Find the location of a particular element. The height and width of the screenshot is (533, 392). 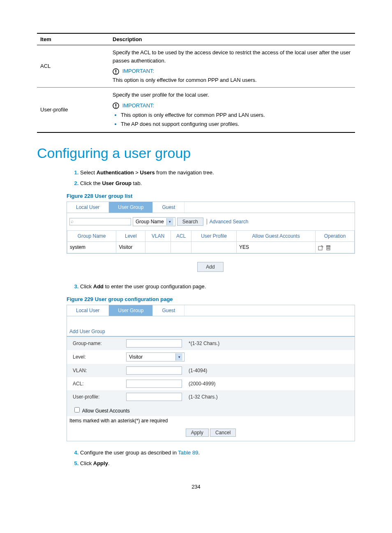

required-note: Items marked with an asterisk(*) are req… is located at coordinates (211, 421).